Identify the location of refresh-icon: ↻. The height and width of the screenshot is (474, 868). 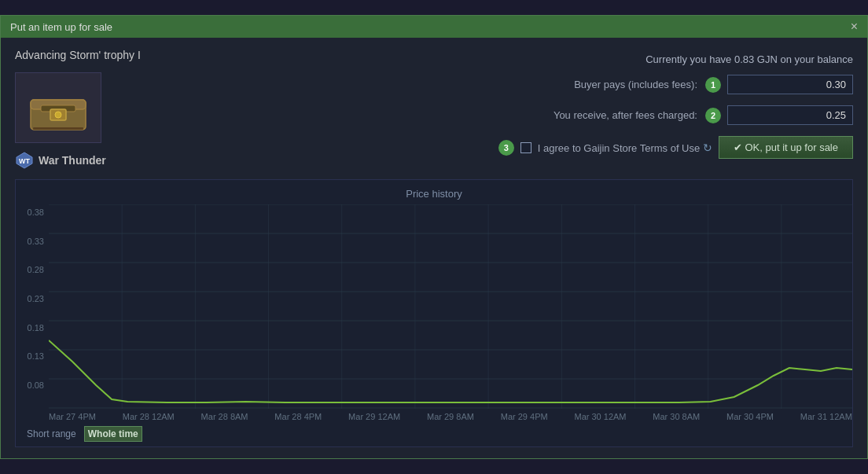
(708, 148).